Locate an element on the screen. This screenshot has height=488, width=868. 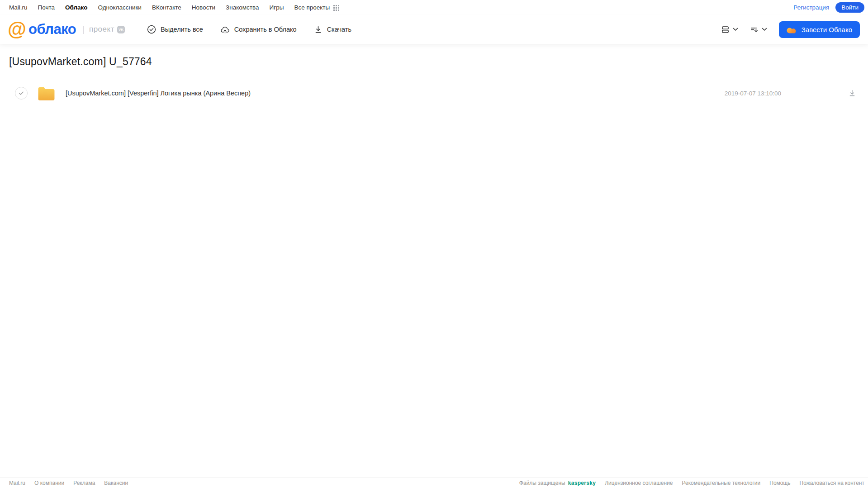
portal-nav: Mail.ru Почта Облако Одноклассники ВКонт… is located at coordinates (434, 7).